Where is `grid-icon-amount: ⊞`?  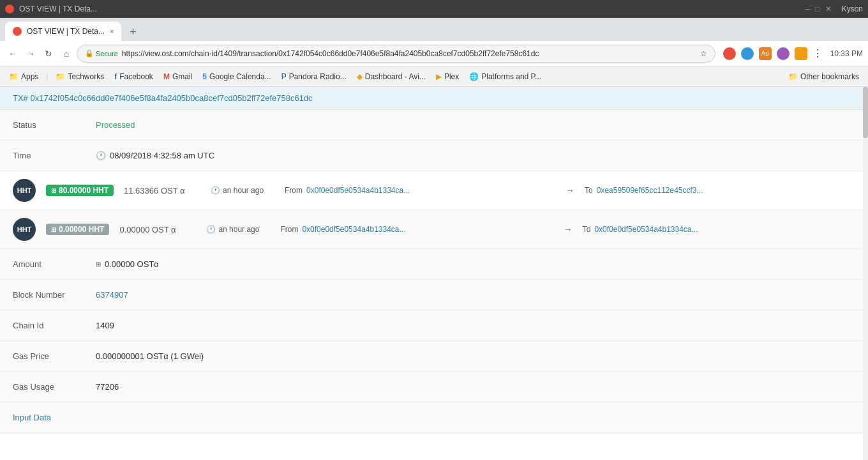 grid-icon-amount: ⊞ is located at coordinates (98, 264).